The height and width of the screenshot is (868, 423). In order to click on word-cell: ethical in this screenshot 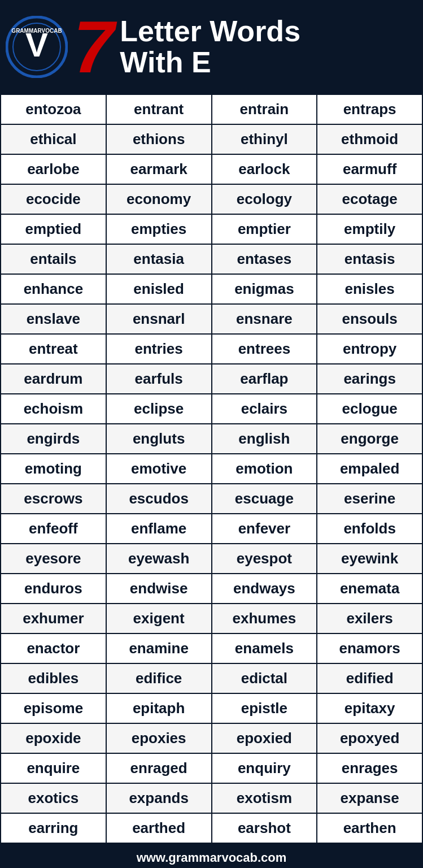, I will do `click(53, 139)`.